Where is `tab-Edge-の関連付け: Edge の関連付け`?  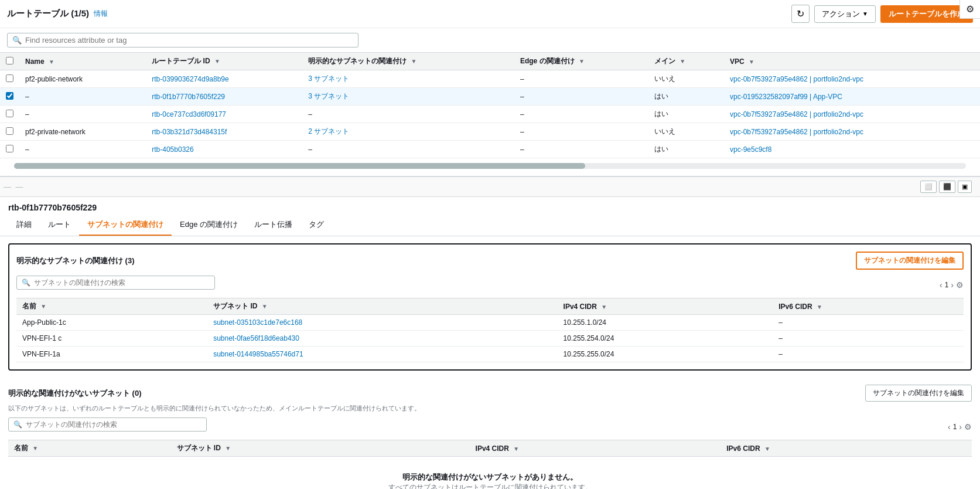 tab-Edge-の関連付け: Edge の関連付け is located at coordinates (209, 225).